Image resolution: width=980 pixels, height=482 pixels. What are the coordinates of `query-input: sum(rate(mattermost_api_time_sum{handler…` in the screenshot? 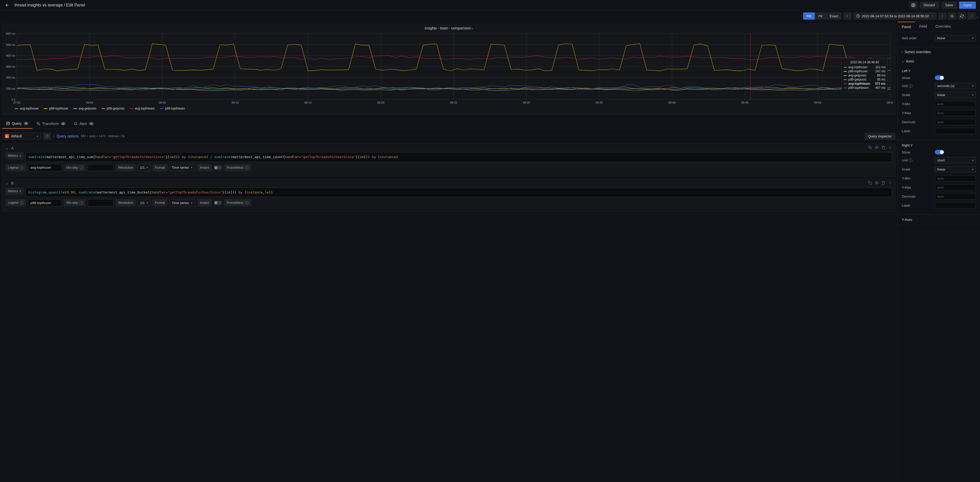 It's located at (459, 157).